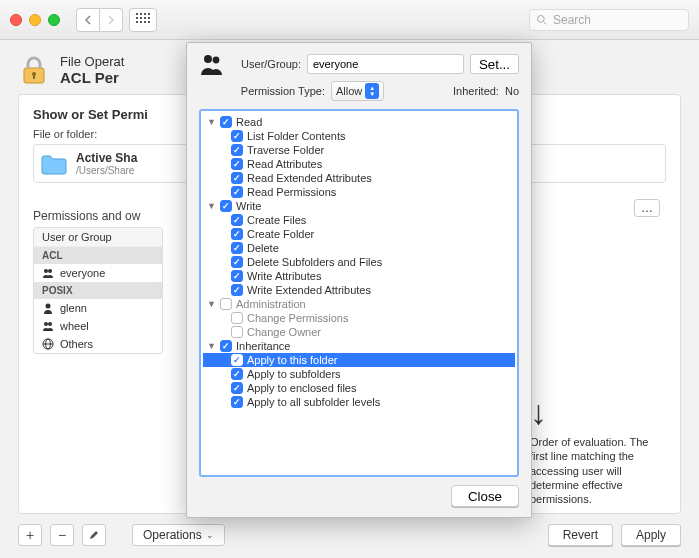 The height and width of the screenshot is (558, 699). What do you see at coordinates (98, 308) in the screenshot?
I see `posix-row-glenn: glenn` at bounding box center [98, 308].